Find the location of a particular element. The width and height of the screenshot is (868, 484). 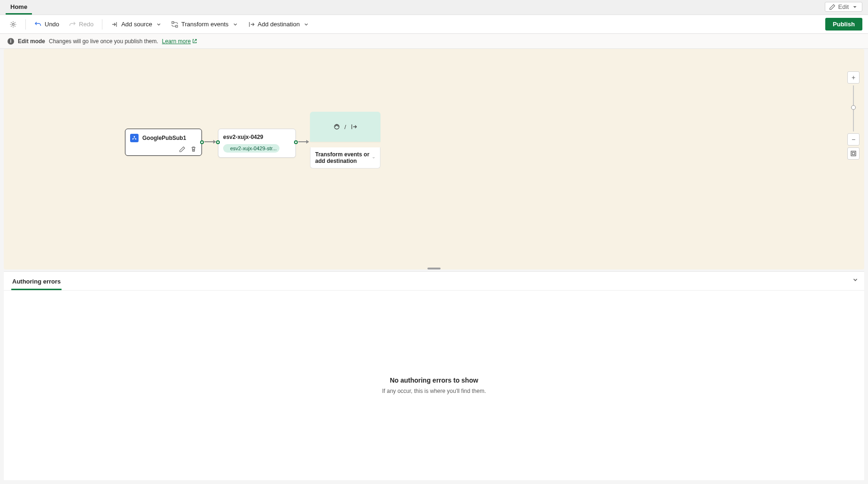

add-destination-label: Add destination is located at coordinates (279, 24).